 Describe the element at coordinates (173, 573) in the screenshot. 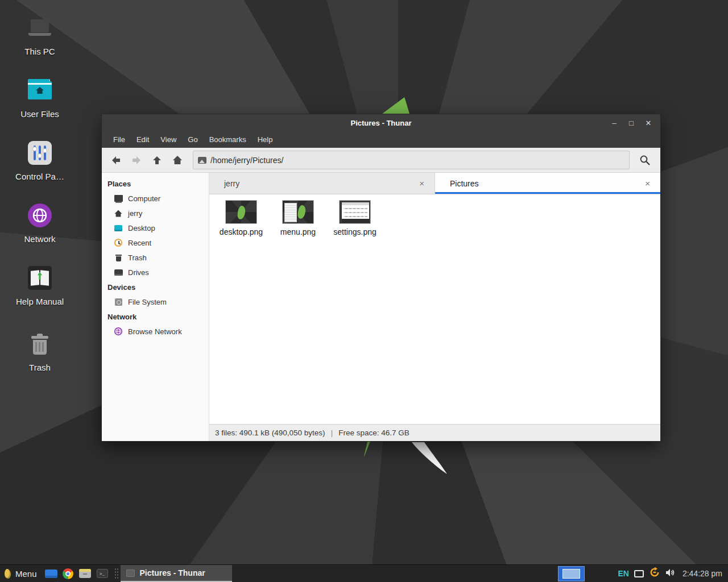

I see `taskbar-window-label: Pictures - Thunar` at that location.